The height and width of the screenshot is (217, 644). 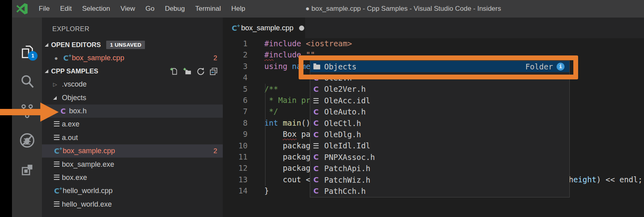 What do you see at coordinates (133, 138) in the screenshot?
I see `tree-item-a-out: a.out` at bounding box center [133, 138].